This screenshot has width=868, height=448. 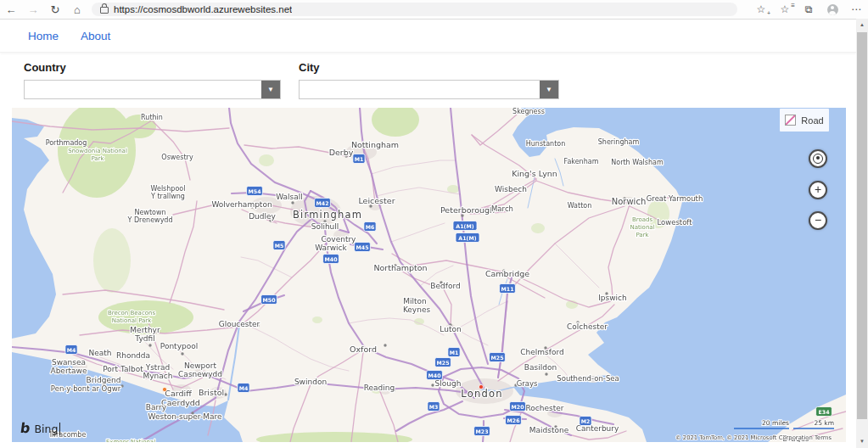 What do you see at coordinates (241, 204) in the screenshot?
I see `map-label: Wolverhampton` at bounding box center [241, 204].